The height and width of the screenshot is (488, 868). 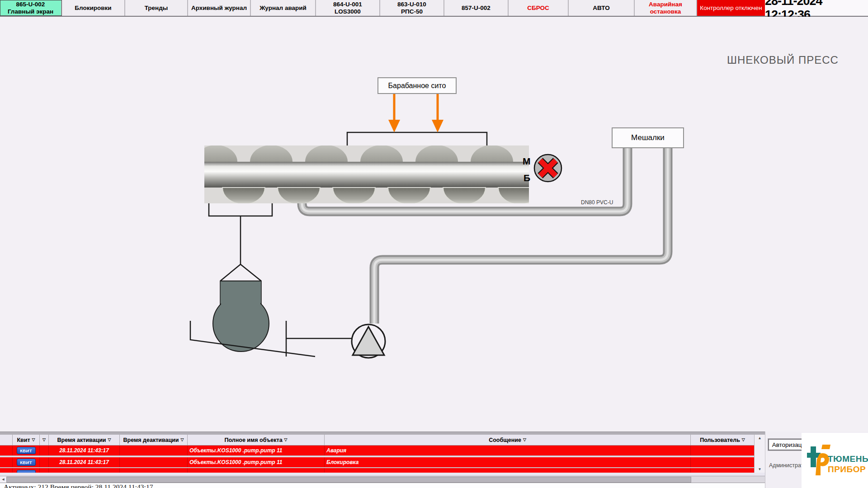 I want to click on feed-arrow-right, so click(x=438, y=113).